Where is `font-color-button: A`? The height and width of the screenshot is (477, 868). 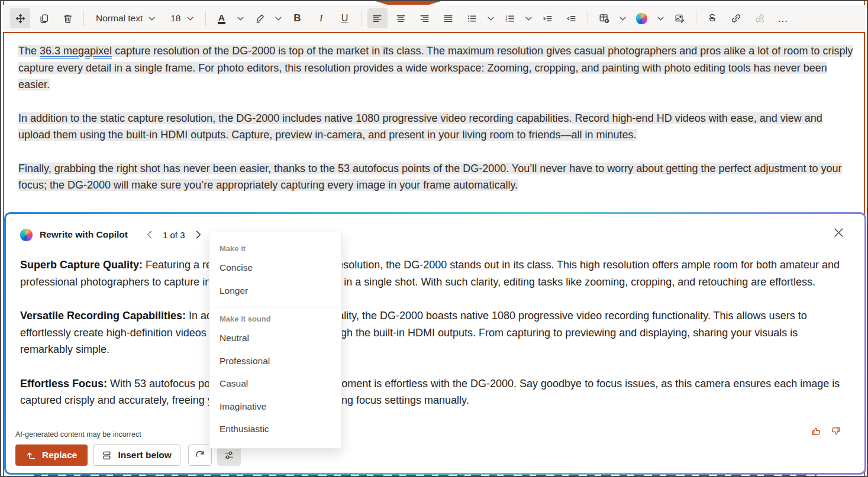 font-color-button: A is located at coordinates (222, 18).